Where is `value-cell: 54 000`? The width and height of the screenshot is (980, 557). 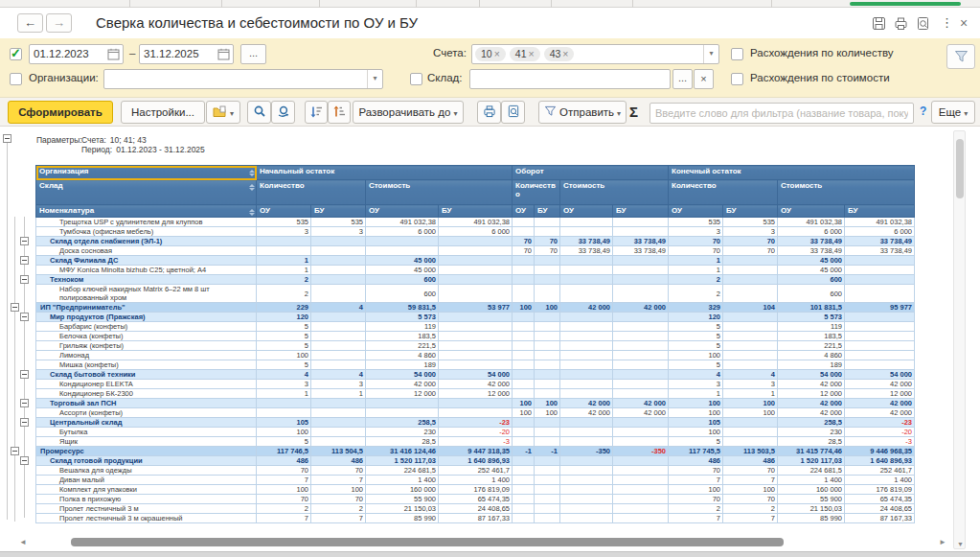
value-cell: 54 000 is located at coordinates (402, 375).